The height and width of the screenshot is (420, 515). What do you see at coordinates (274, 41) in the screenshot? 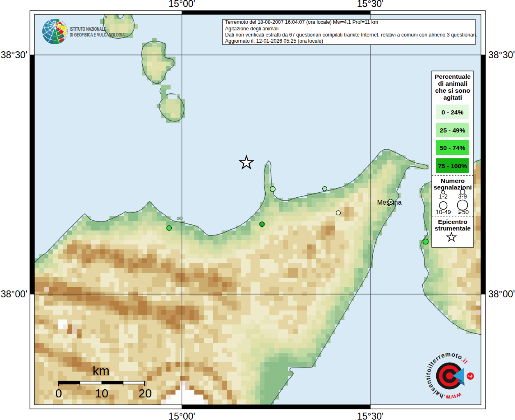
I see `svg-text:Aggiornato il: 12-01-2026 05:2: Aggiornato il: 12-01-2026 05:25 (ora loc…` at bounding box center [274, 41].